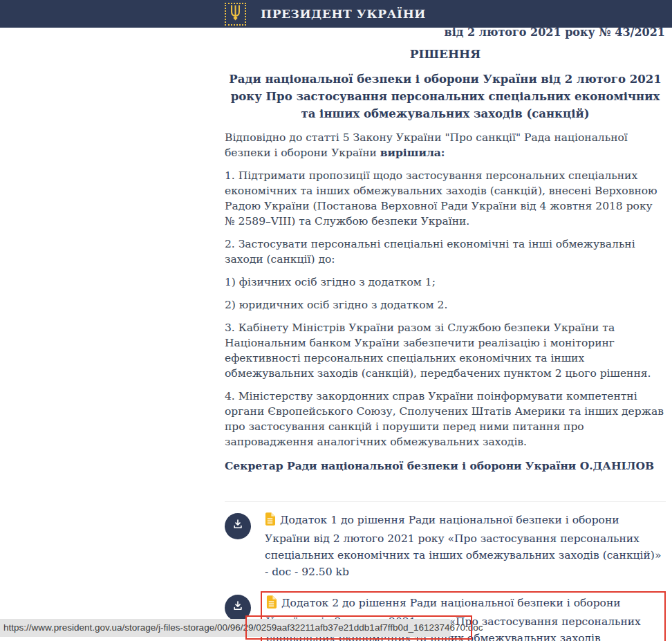 The image size is (672, 641). Describe the element at coordinates (463, 546) in the screenshot. I see `attachment-label: Додаток 1 до рішення Ради національної б…` at that location.